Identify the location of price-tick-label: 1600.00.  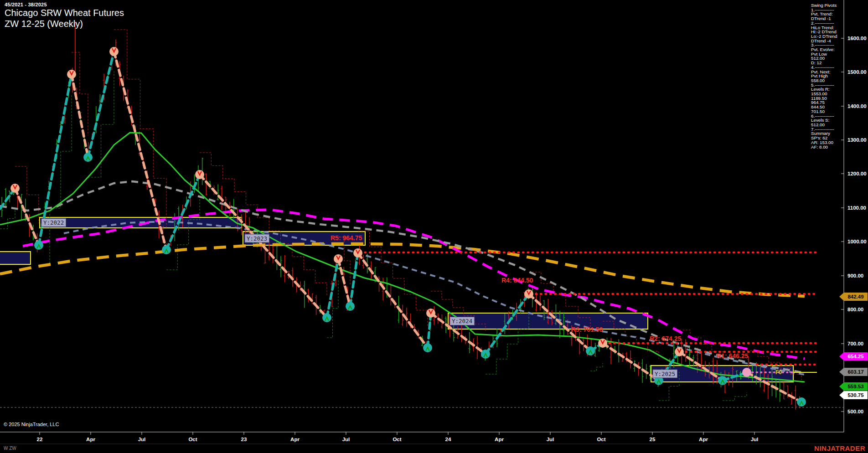
(857, 38).